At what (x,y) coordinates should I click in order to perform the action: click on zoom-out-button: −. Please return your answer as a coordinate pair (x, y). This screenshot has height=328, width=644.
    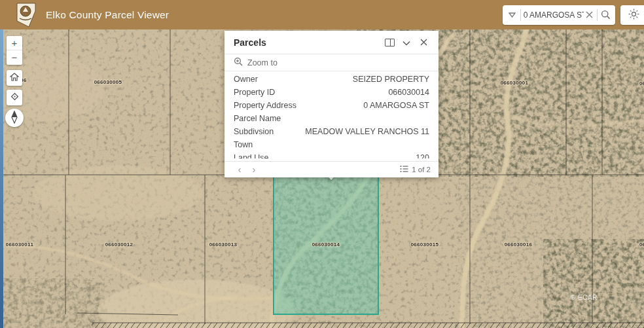
    Looking at the image, I should click on (14, 58).